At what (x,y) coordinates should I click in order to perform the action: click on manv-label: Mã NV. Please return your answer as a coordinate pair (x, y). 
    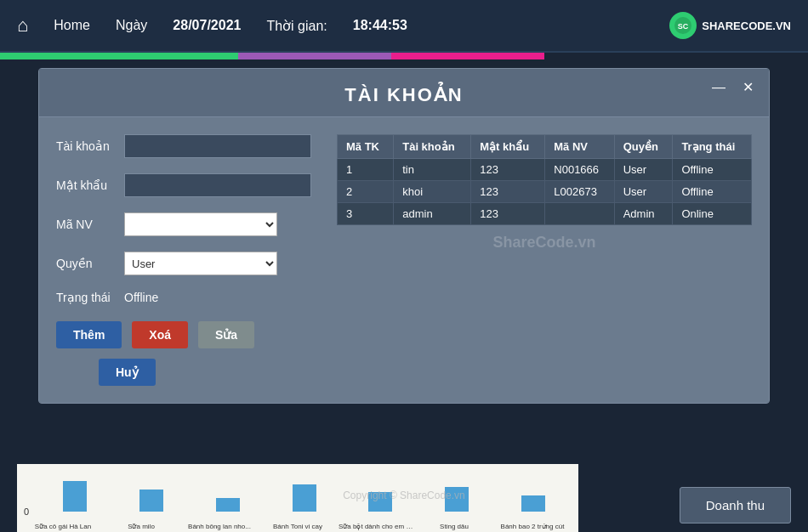
    Looking at the image, I should click on (86, 224).